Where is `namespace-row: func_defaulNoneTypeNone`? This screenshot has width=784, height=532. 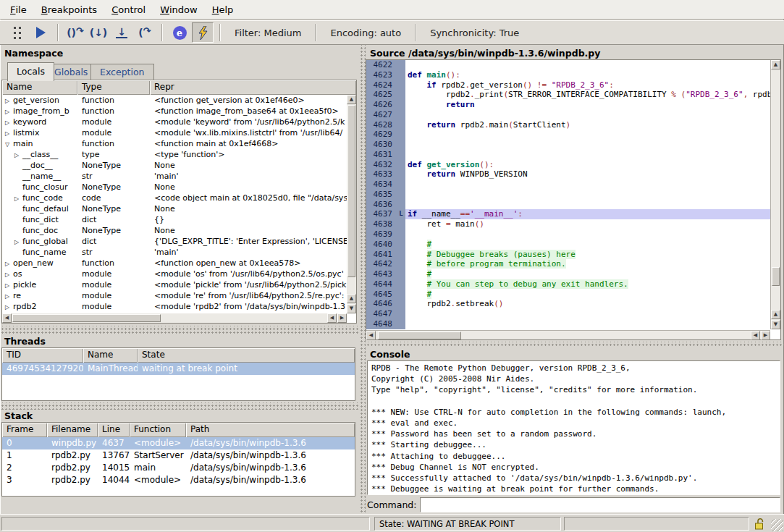
namespace-row: func_defaulNoneTypeNone is located at coordinates (174, 208).